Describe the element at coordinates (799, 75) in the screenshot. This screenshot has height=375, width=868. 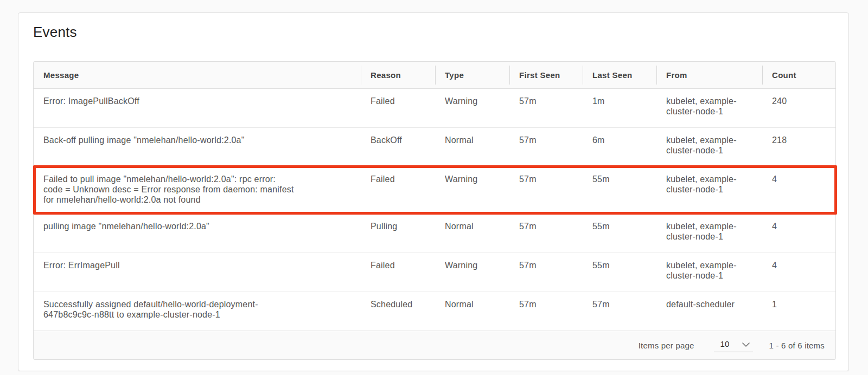
I see `column-header: Count` at that location.